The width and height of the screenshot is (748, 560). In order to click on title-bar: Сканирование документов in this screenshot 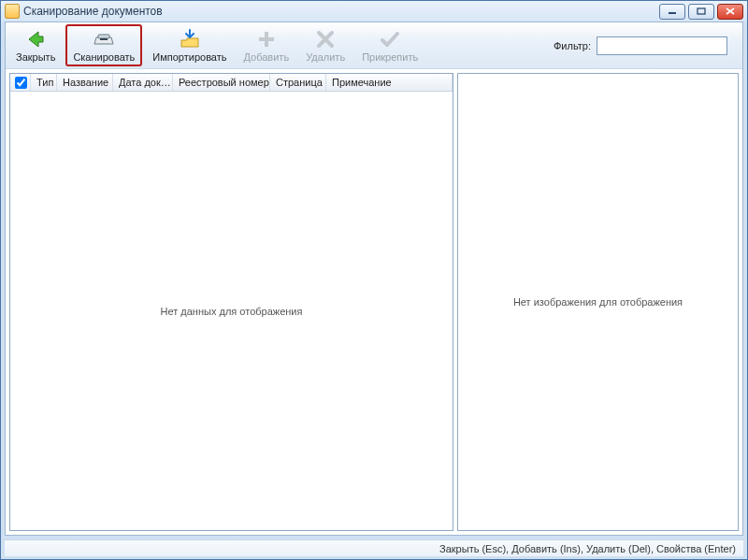, I will do `click(374, 11)`.